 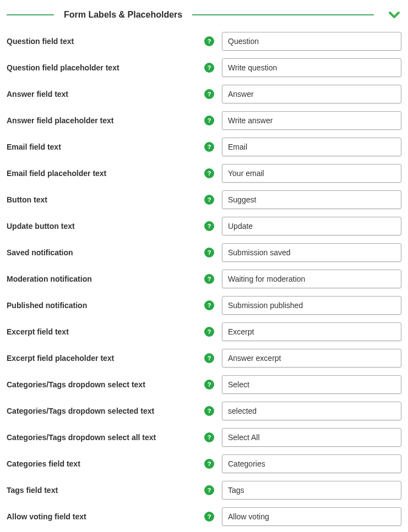 I want to click on field-label: Email field text, so click(x=101, y=147).